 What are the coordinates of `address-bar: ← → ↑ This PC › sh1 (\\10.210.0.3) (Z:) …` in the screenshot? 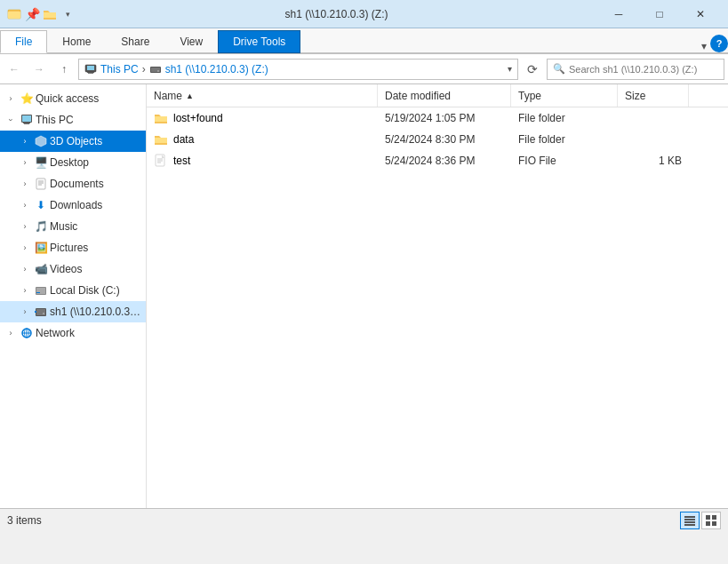 It's located at (364, 69).